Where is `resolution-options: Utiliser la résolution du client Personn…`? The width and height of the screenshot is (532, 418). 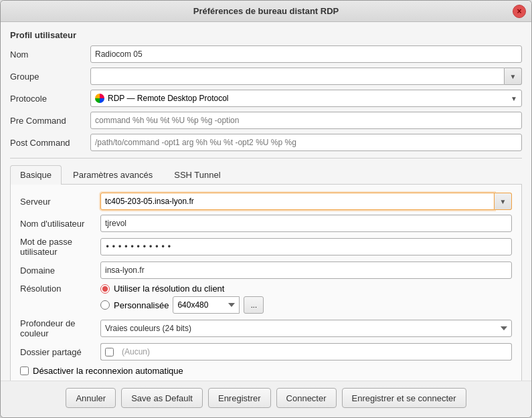
resolution-options: Utiliser la résolution du client Personn… is located at coordinates (182, 298).